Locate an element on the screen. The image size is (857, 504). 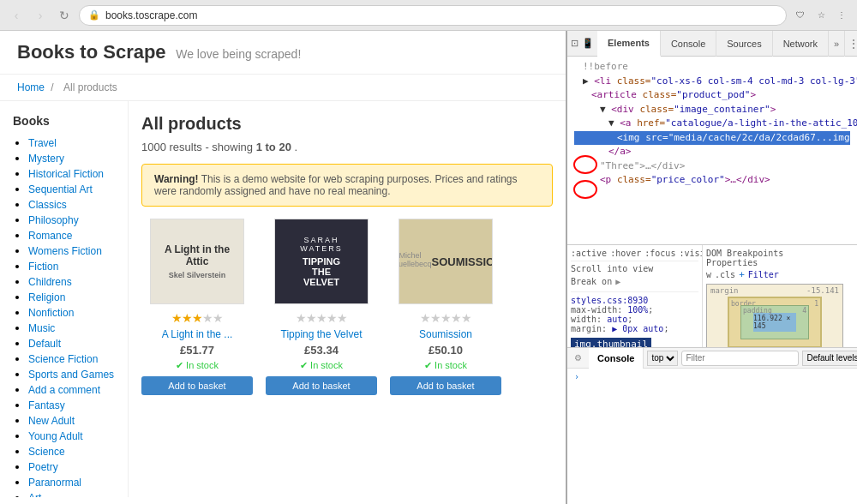
sidebar-item: Music is located at coordinates (72, 327).